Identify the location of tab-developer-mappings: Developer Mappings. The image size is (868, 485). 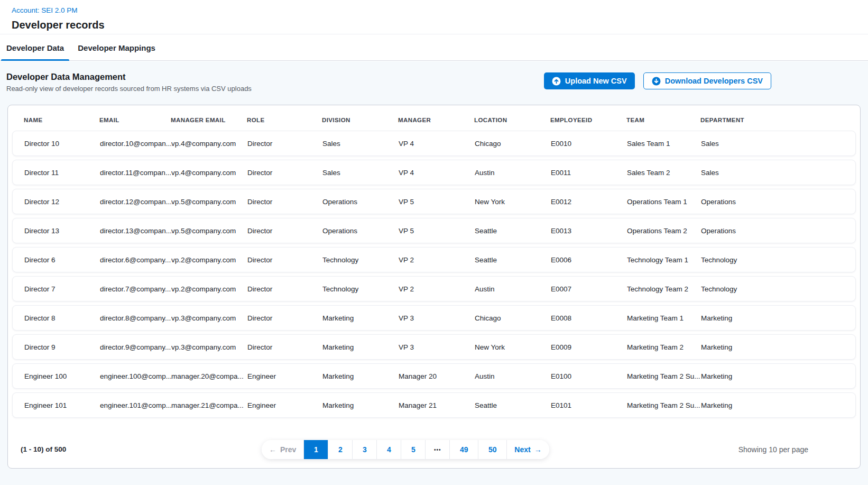
(116, 52).